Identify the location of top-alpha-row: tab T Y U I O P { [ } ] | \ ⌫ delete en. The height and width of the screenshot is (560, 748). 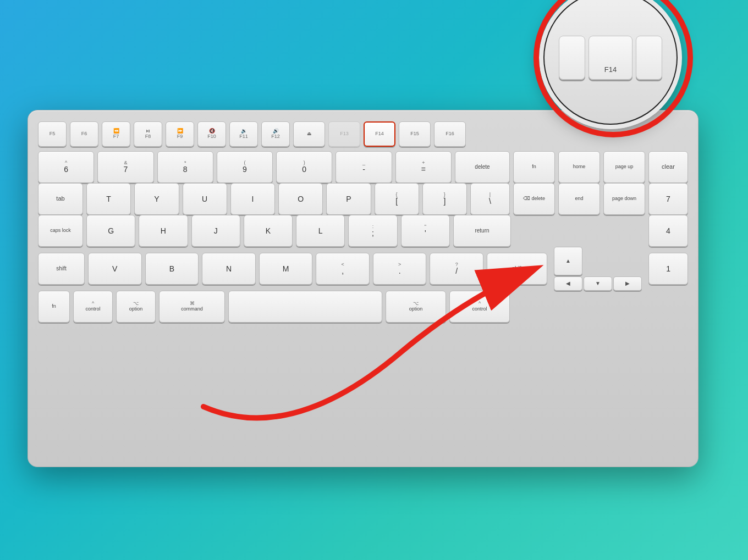
(363, 199).